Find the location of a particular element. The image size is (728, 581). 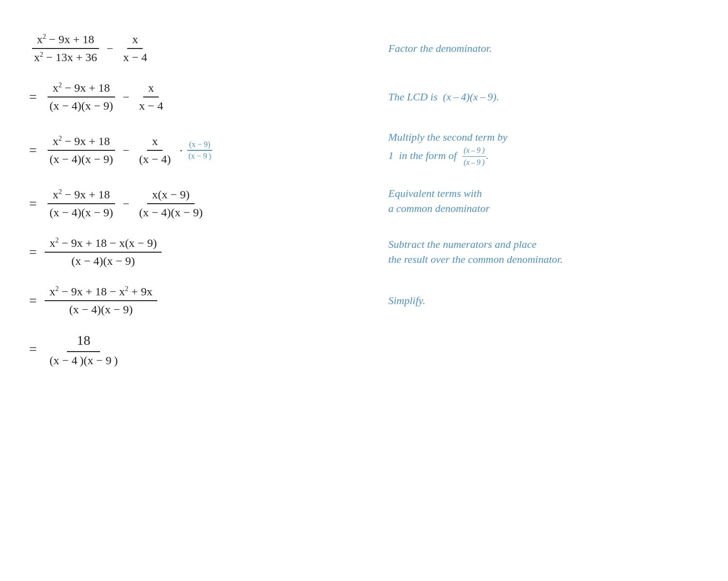

expr-3: x2 − 9x + 18 (x − 4)(x − 9) − x (x − 4) … is located at coordinates (129, 150).